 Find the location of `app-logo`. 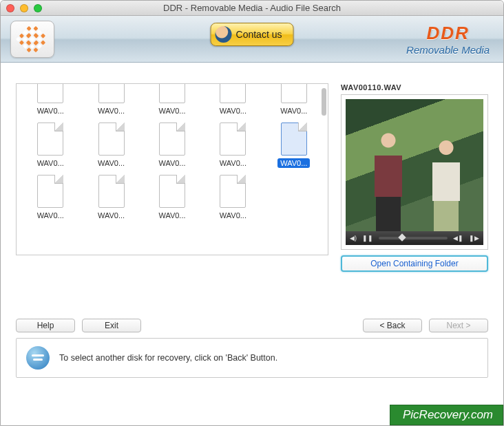

app-logo is located at coordinates (32, 39).